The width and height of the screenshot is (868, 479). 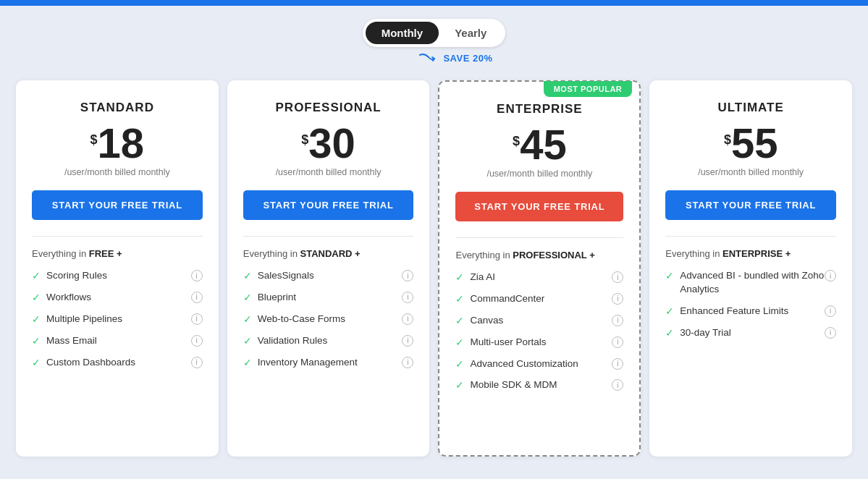 What do you see at coordinates (323, 320) in the screenshot?
I see `feature-left: ✓ Web-to-Case Forms` at bounding box center [323, 320].